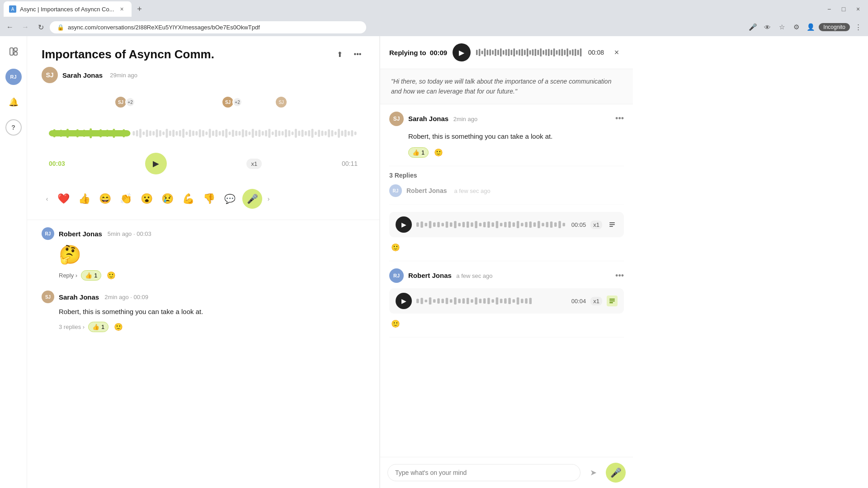  I want to click on emoji-clap: 👏, so click(126, 199).